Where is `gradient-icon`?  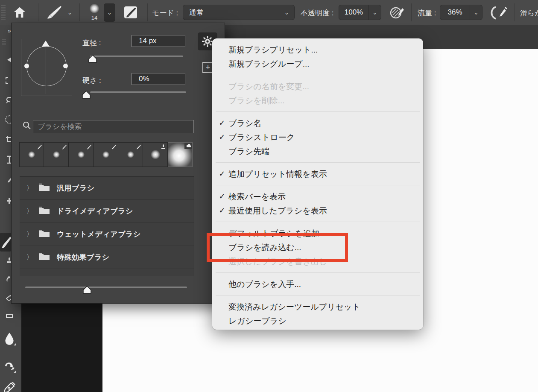 gradient-icon is located at coordinates (9, 316).